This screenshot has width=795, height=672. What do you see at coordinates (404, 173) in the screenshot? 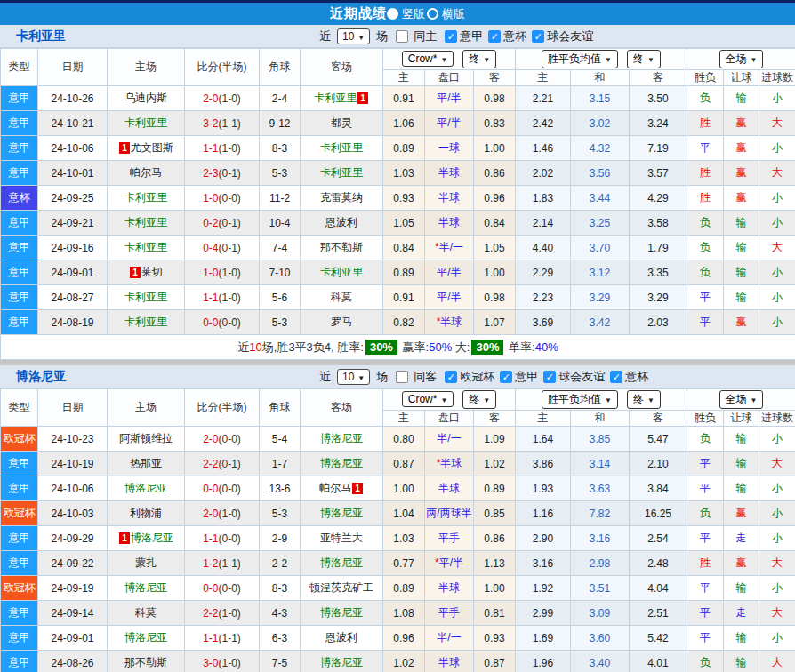
I see `home-odds-cell: 1.03` at bounding box center [404, 173].